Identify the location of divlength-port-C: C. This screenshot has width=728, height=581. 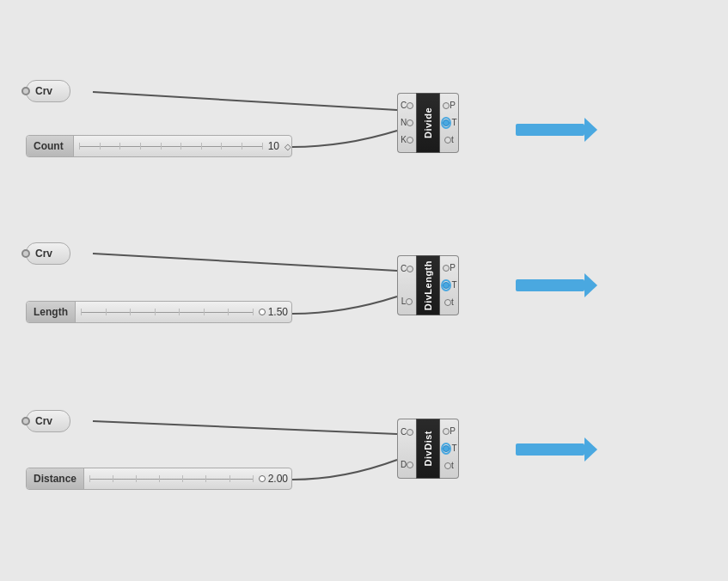
(407, 269).